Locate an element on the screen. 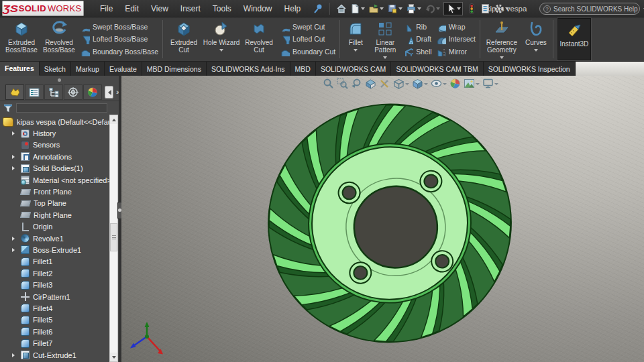  revolved-cut-button: Revolved Cut is located at coordinates (259, 39).